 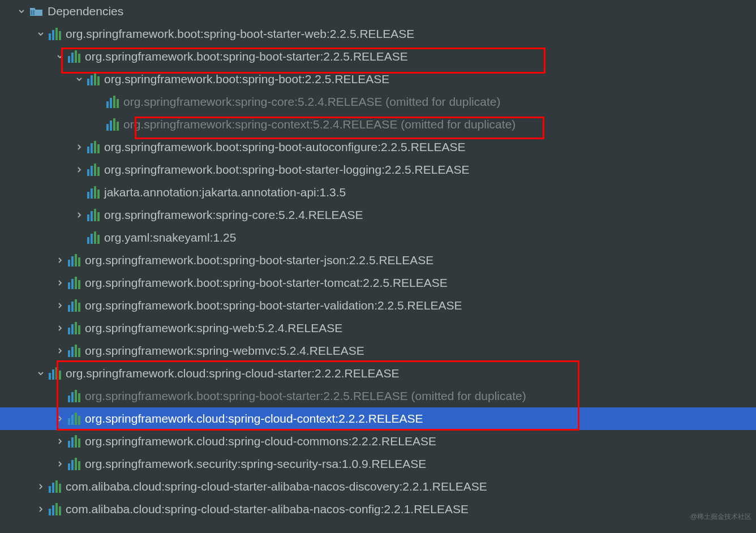 I want to click on tree-row: org.springframework.boot:spring-boot-aut…, so click(x=378, y=147).